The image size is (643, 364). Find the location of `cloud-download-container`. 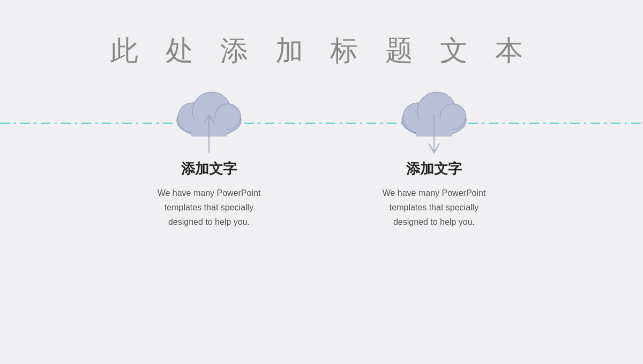

cloud-download-container is located at coordinates (434, 118).